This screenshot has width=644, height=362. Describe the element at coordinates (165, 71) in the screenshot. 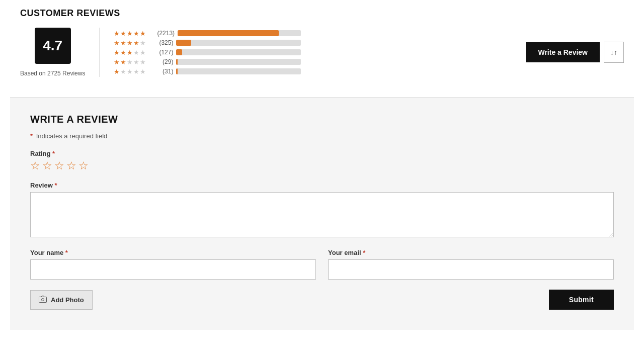

I see `bar-count-1: (31)` at that location.